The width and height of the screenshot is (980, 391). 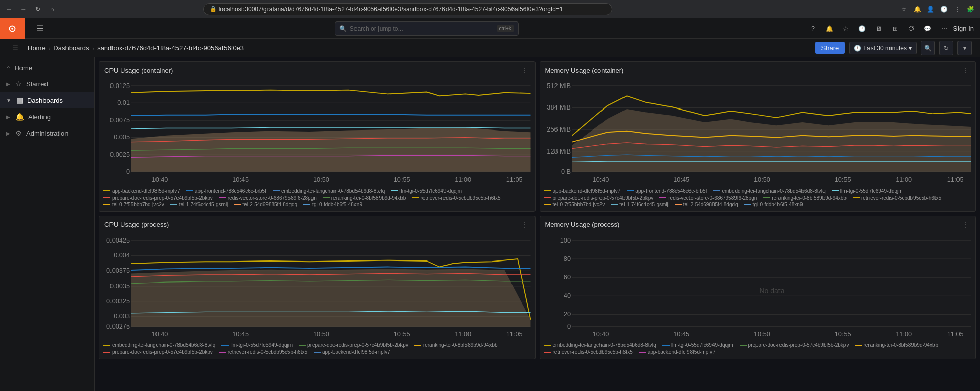 What do you see at coordinates (955, 179) in the screenshot?
I see `svg-text: 11:05` at bounding box center [955, 179].